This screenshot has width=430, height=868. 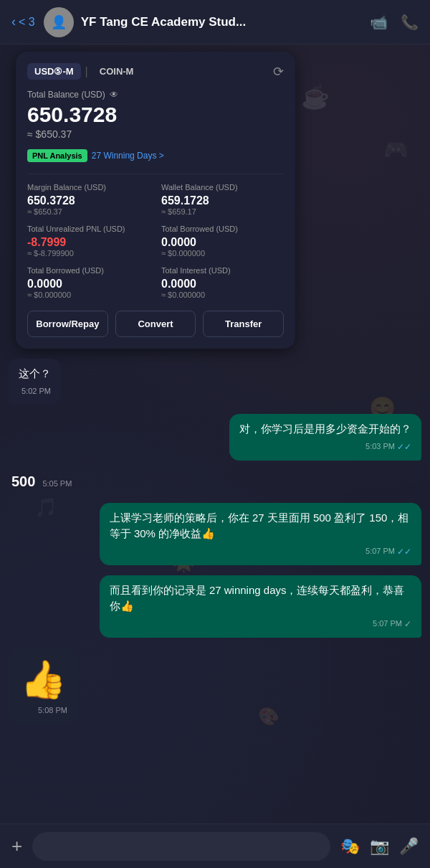 What do you see at coordinates (23, 22) in the screenshot?
I see `back-button: ‹ < 3` at bounding box center [23, 22].